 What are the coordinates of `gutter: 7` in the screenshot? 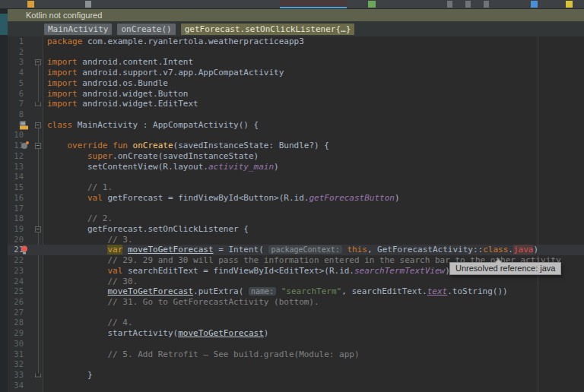 It's located at (26, 104).